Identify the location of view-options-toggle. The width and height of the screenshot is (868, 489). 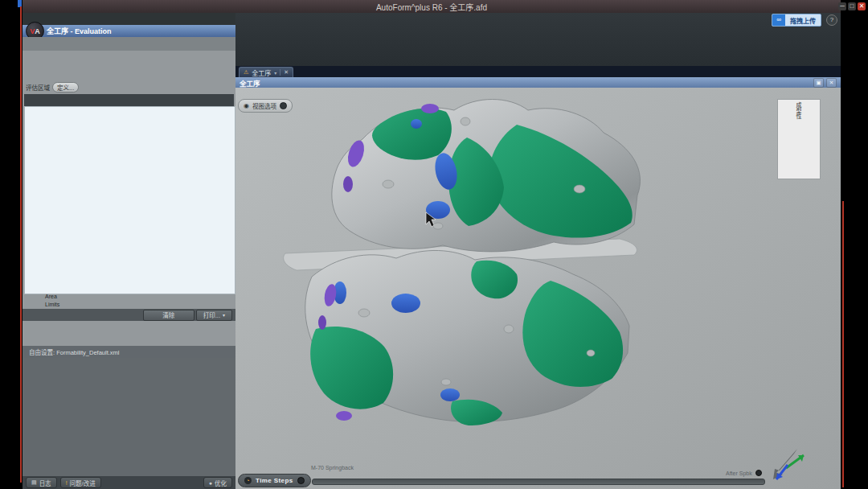
(283, 106).